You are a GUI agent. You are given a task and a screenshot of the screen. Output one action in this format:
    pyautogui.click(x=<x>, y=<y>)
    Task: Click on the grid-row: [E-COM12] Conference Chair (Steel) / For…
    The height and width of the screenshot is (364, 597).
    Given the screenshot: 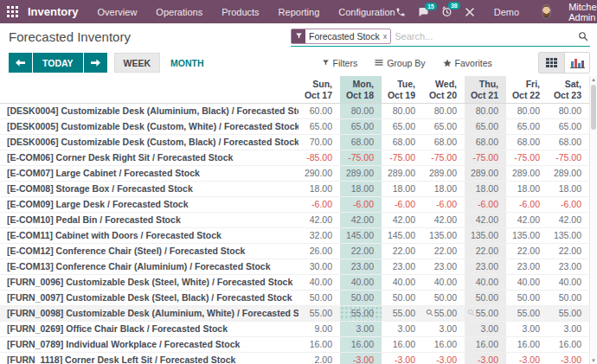 What is the action you would take?
    pyautogui.click(x=298, y=252)
    